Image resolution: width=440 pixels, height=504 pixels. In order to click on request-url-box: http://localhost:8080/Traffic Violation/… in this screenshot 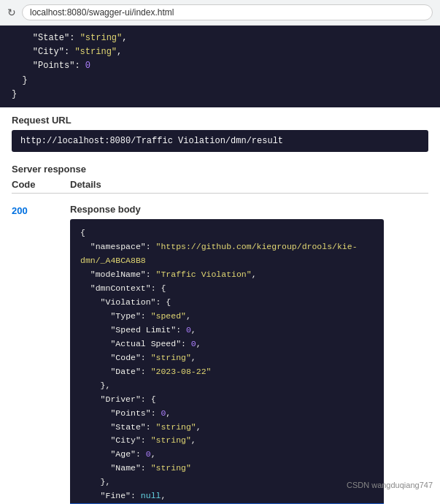, I will do `click(220, 141)`.